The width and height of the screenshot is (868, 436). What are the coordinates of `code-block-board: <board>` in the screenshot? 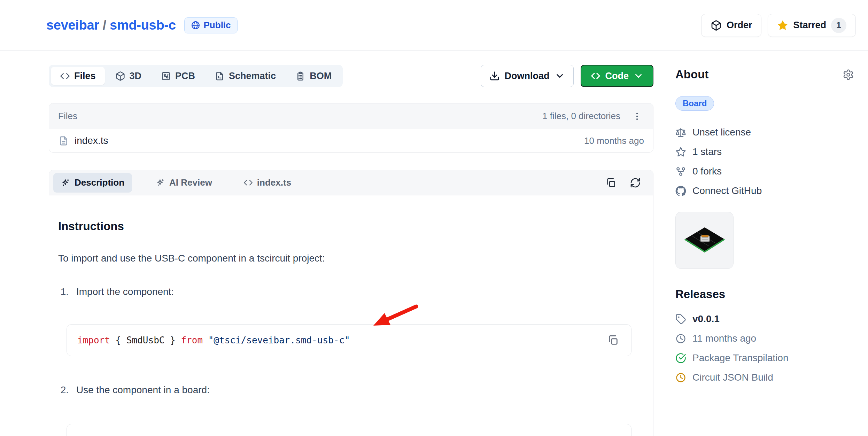 It's located at (349, 430).